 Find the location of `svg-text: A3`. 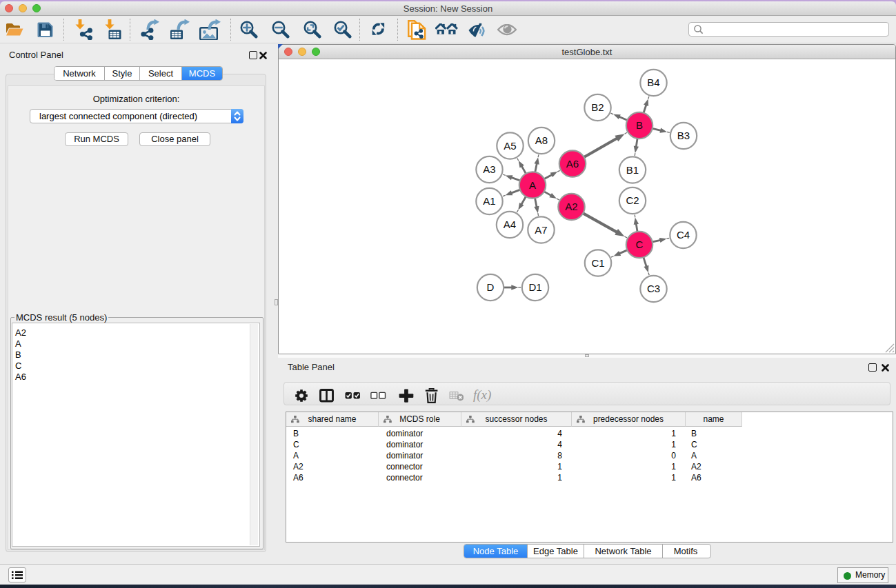

svg-text: A3 is located at coordinates (489, 170).